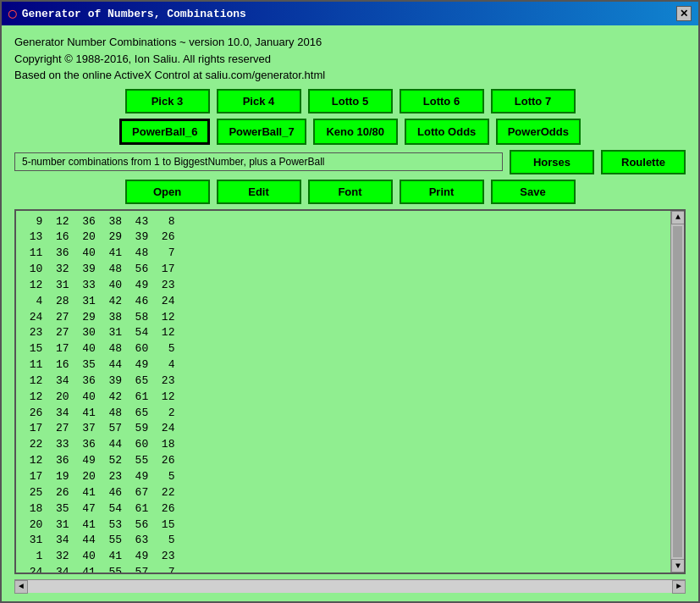 Image resolution: width=700 pixels, height=603 pixels. Describe the element at coordinates (168, 102) in the screenshot. I see `pick3-button: Pick 3` at that location.